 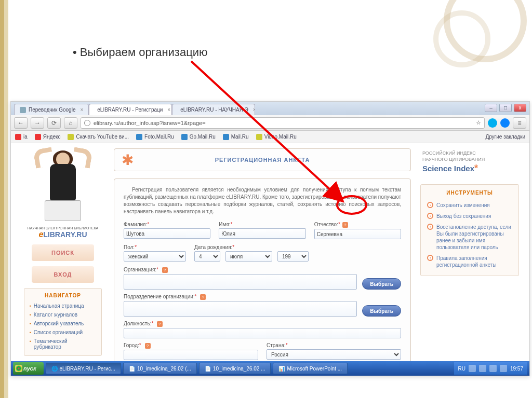 What do you see at coordinates (262, 160) in the screenshot?
I see `page-banner: ✱ РЕГИСТРАЦИОННАЯ АНКЕТА` at bounding box center [262, 160].